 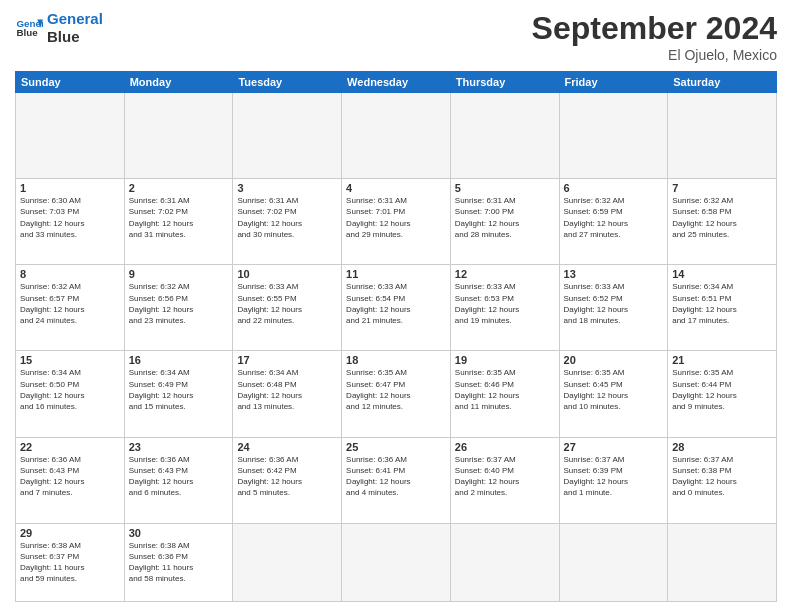 What do you see at coordinates (287, 476) in the screenshot?
I see `day-detail: Sunrise: 6:36 AMSunset: 6:42 PMDaylight:…` at bounding box center [287, 476].